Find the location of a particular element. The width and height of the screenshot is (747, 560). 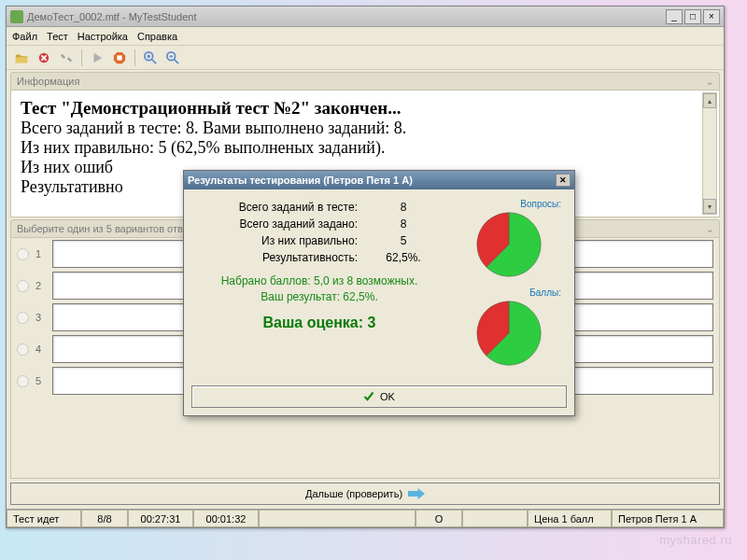

menubar: Файл Тест Настройка Справка is located at coordinates (365, 36).